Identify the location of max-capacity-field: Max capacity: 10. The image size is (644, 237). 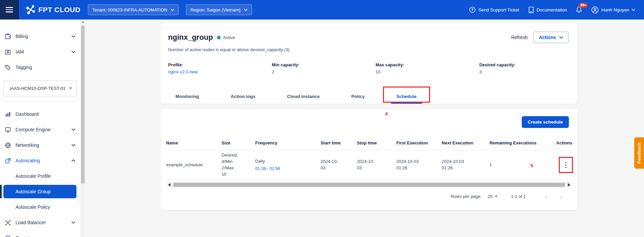
(427, 68).